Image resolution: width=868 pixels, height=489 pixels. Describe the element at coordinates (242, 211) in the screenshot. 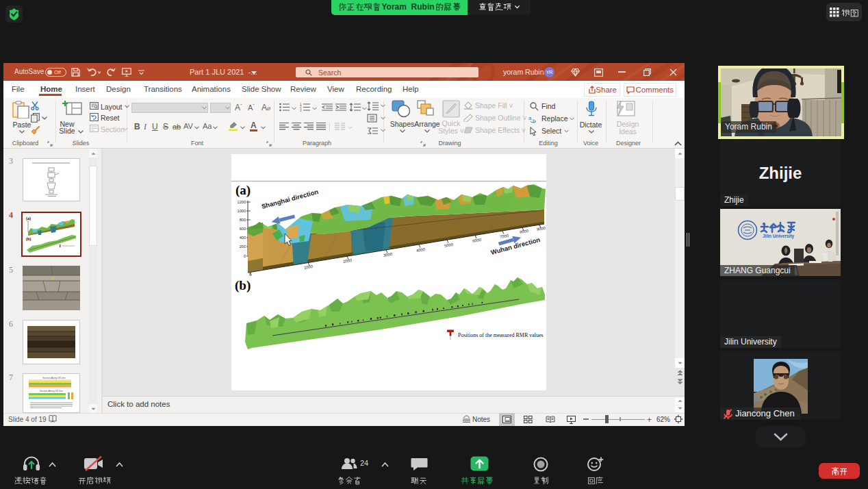

I see `svg-text: 1000` at that location.